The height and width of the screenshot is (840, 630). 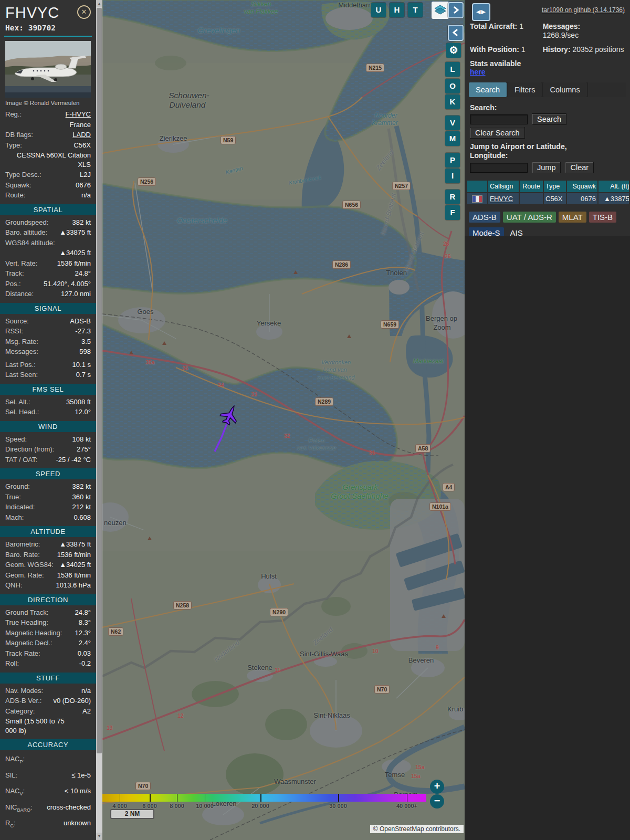 What do you see at coordinates (453, 160) in the screenshot?
I see `map-button-p: P` at bounding box center [453, 160].